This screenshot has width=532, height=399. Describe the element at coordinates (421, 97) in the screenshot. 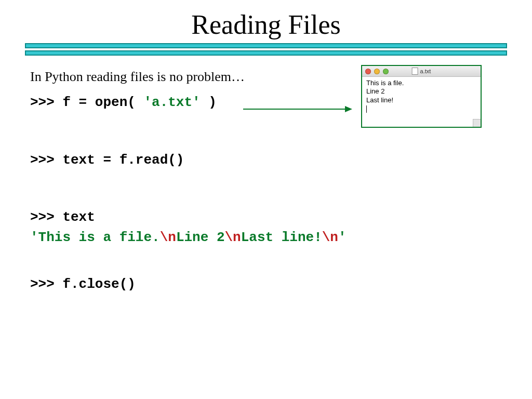

I see `text-file-window: a.txt This is a file. Line 2 Last line!` at that location.